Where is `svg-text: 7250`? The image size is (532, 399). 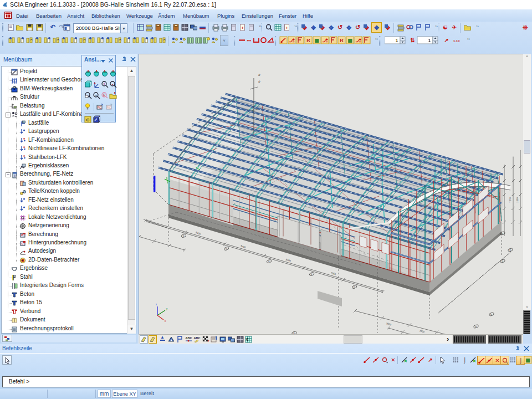
svg-text: 7250 is located at coordinates (334, 274).